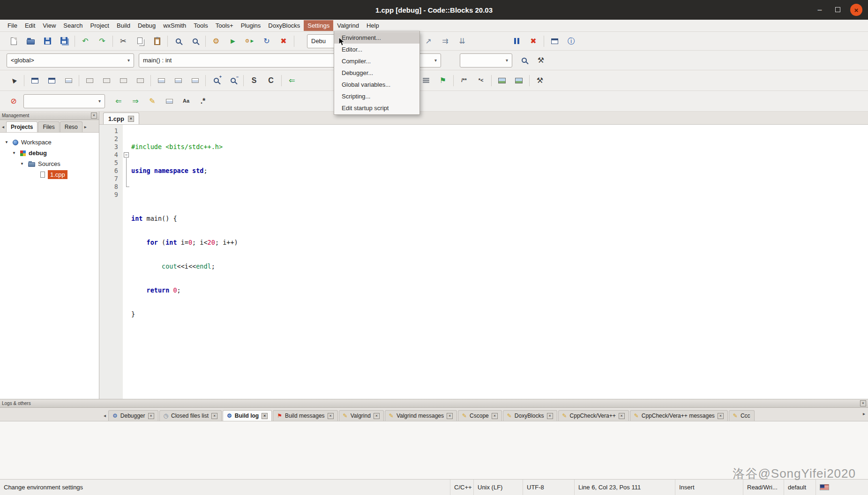 The image size is (868, 495). Describe the element at coordinates (481, 81) in the screenshot. I see `doxy-line-comment-button: *<` at that location.